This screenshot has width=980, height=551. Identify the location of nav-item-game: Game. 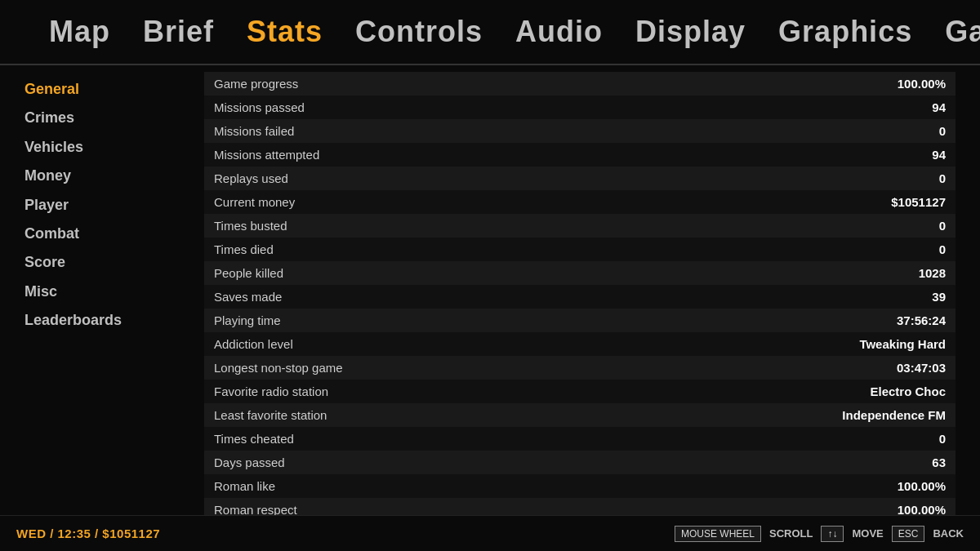
(962, 32).